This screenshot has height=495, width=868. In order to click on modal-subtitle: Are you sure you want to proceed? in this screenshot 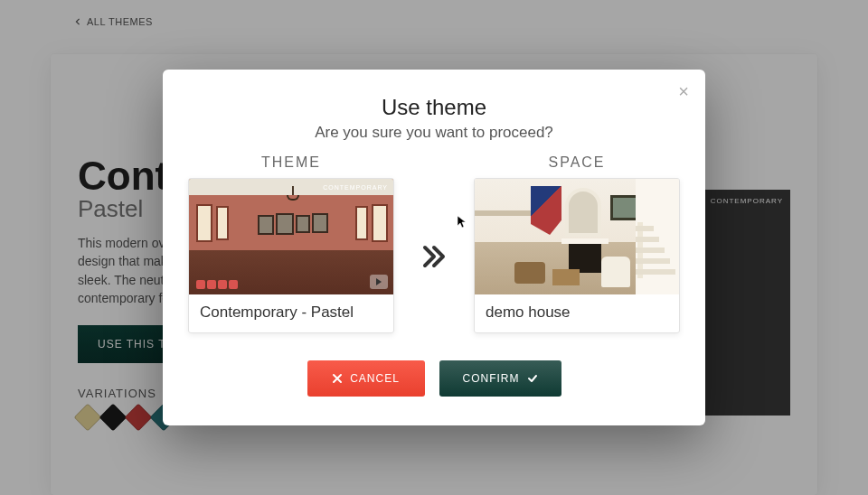, I will do `click(434, 133)`.